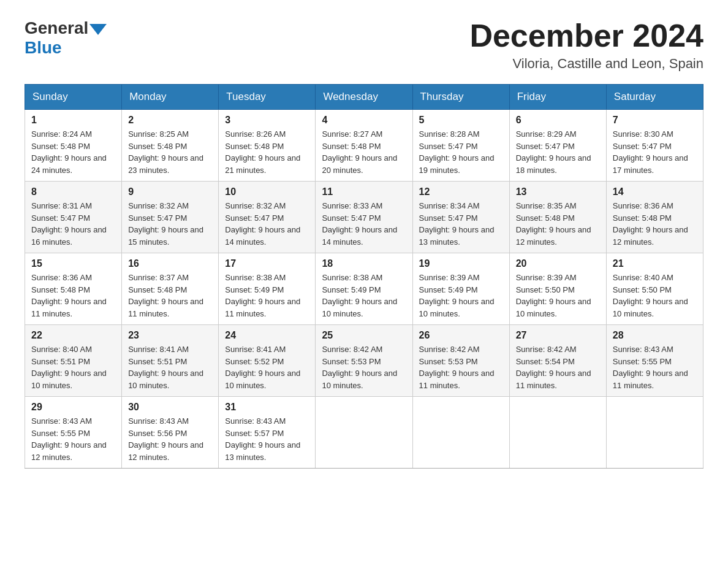  What do you see at coordinates (461, 264) in the screenshot?
I see `day-number: 19` at bounding box center [461, 264].